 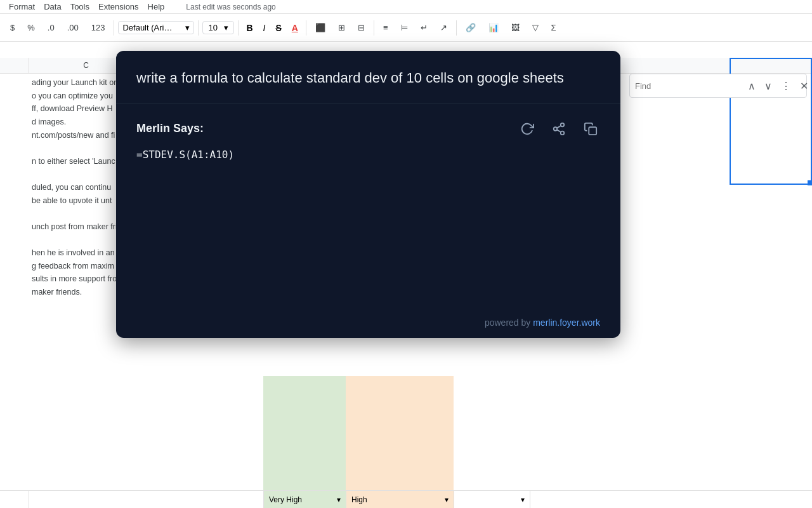 What do you see at coordinates (278, 28) in the screenshot?
I see `strikethrough-btn: S` at bounding box center [278, 28].